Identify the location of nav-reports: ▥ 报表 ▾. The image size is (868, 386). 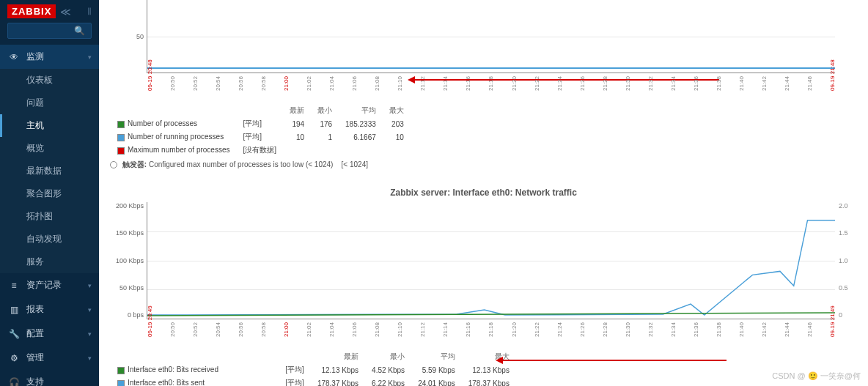
(50, 309).